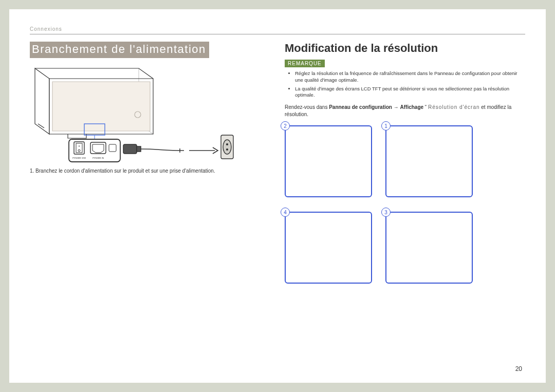  Describe the element at coordinates (429, 161) in the screenshot. I see `screenshot-box-1: 1` at that location.